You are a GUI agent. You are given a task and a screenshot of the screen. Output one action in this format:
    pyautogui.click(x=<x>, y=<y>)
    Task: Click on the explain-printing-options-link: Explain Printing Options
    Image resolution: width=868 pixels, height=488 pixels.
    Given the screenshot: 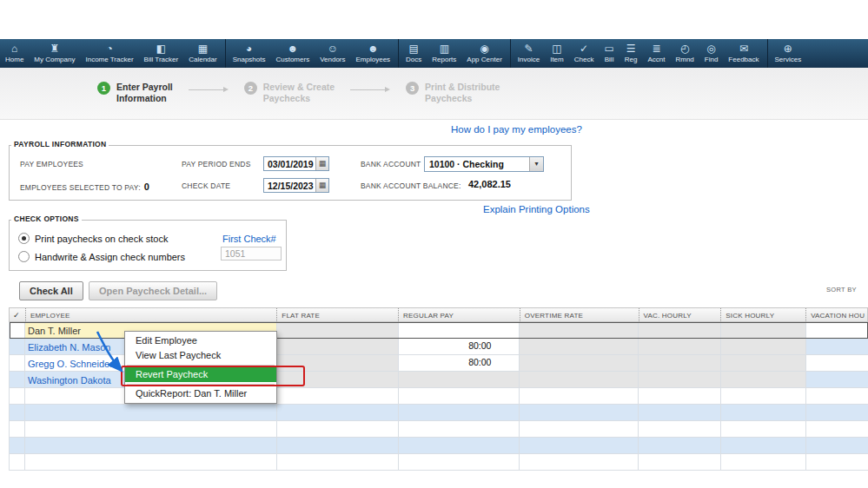 What is the action you would take?
    pyautogui.click(x=537, y=209)
    